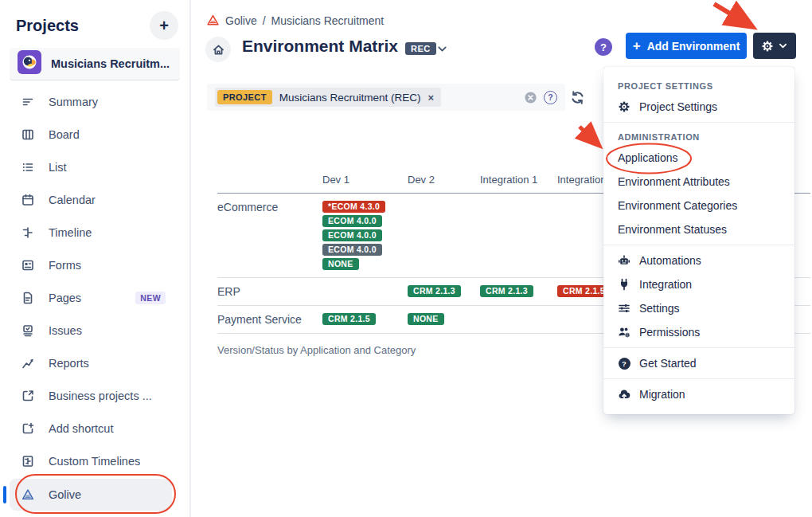 Image resolution: width=812 pixels, height=517 pixels. What do you see at coordinates (699, 84) in the screenshot?
I see `menu-section-header: PROJECT SETTINGS` at bounding box center [699, 84].